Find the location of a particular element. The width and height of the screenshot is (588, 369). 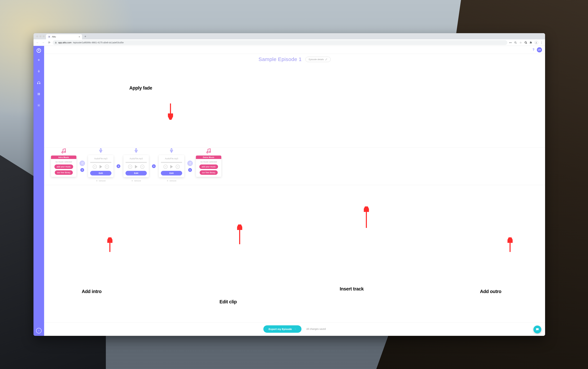

chat-widget-button is located at coordinates (537, 329).